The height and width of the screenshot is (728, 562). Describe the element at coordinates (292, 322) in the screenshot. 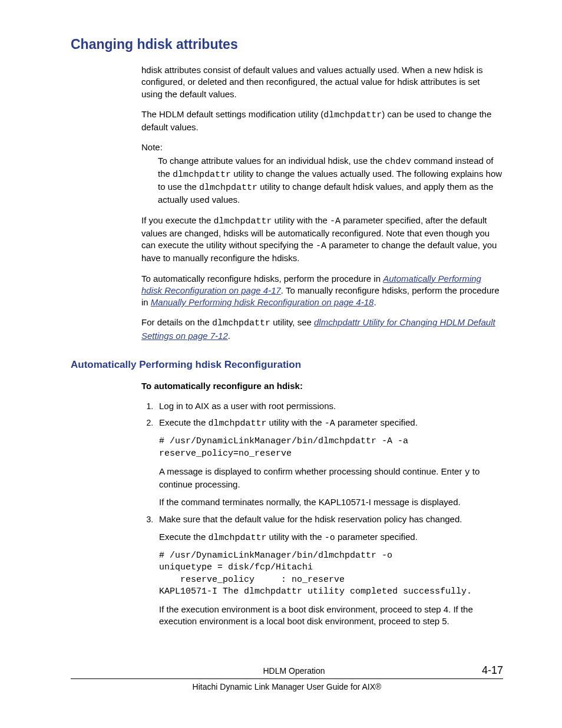

I see `text: utility, see` at that location.